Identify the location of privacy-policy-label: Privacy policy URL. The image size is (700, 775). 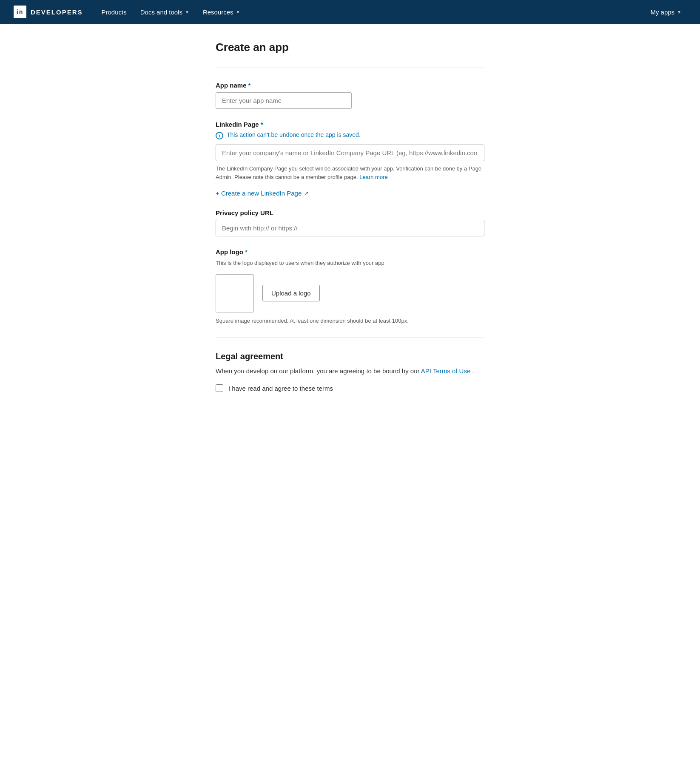
(350, 213).